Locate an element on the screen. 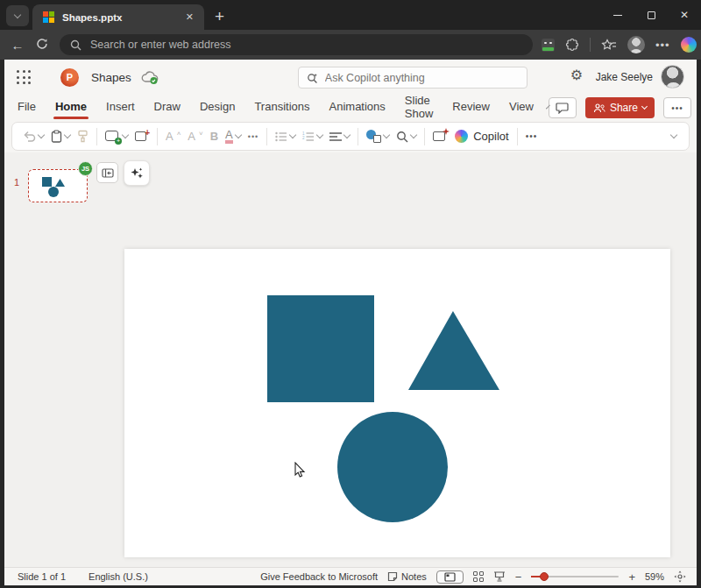  shapes-chevron-icon is located at coordinates (386, 135).